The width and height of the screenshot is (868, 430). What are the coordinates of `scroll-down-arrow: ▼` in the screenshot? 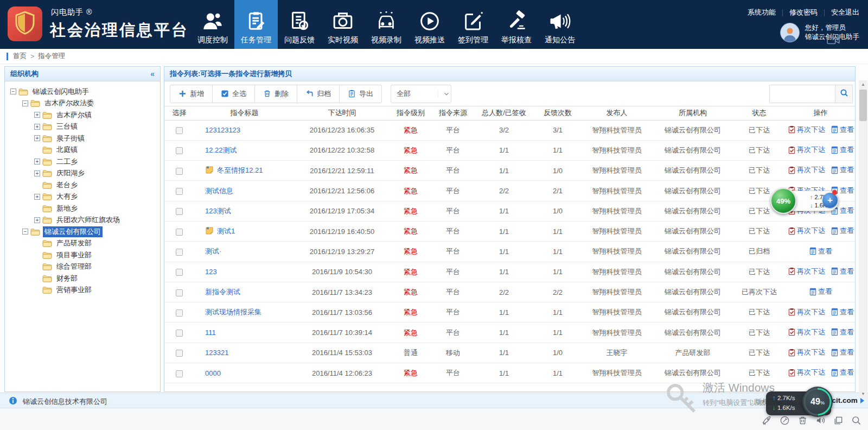 It's located at (863, 394).